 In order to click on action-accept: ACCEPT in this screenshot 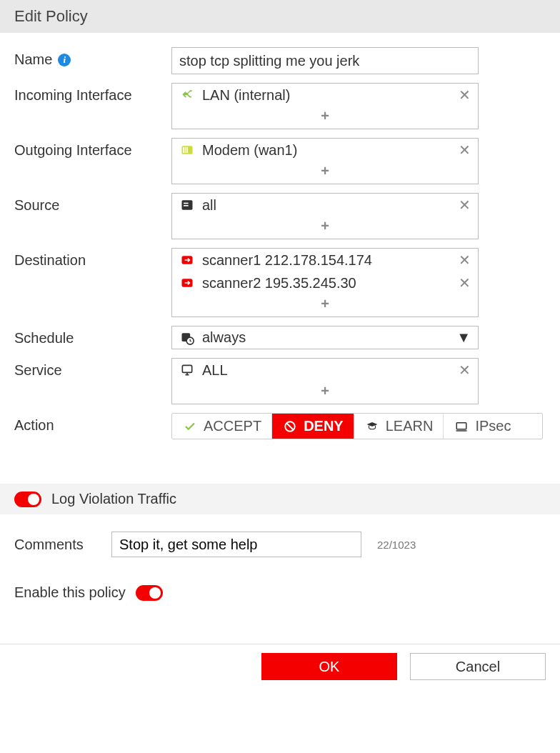, I will do `click(222, 426)`.